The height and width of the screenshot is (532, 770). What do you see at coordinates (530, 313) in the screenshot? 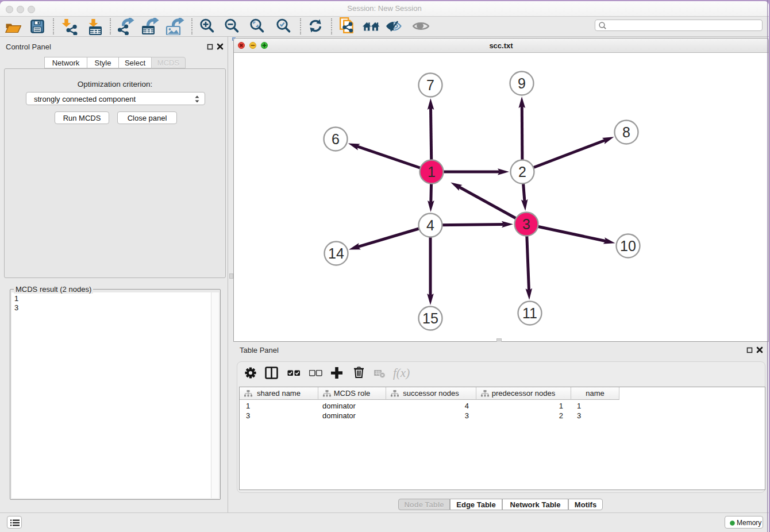
I see `svg-text: 11` at bounding box center [530, 313].